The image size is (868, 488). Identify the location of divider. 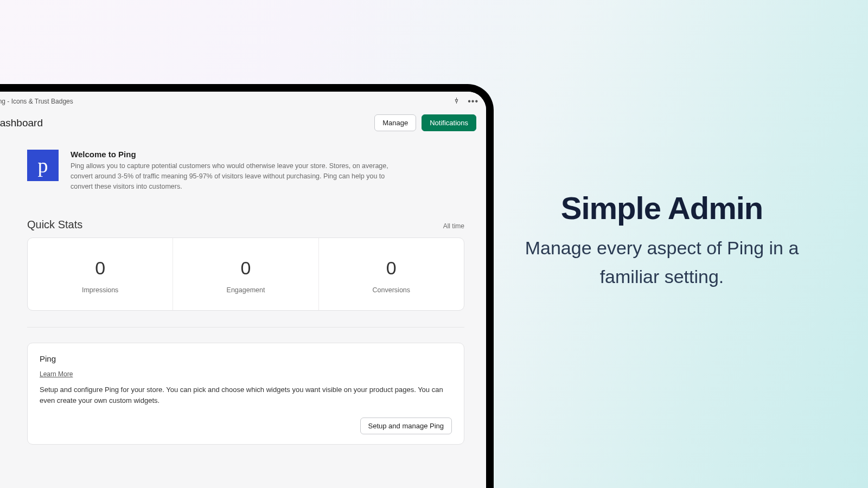
(246, 328).